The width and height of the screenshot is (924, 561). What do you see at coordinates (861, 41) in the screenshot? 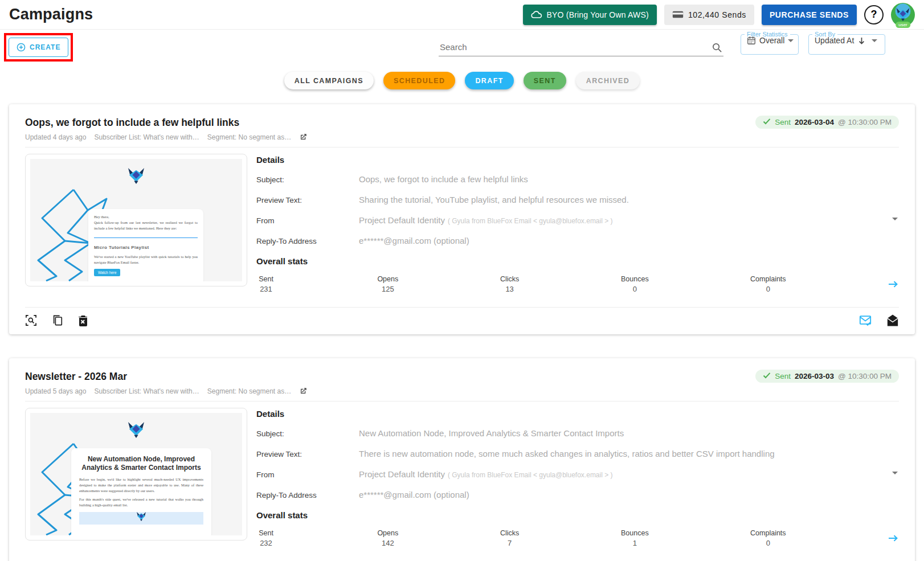
I see `arrow-down-icon` at bounding box center [861, 41].